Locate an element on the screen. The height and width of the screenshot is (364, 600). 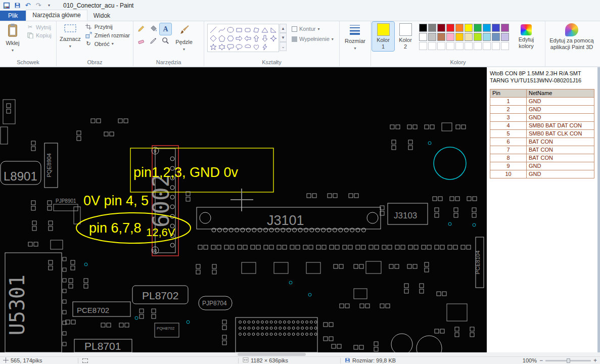
brushes-dropdown-icon: ▾ is located at coordinates (184, 50).